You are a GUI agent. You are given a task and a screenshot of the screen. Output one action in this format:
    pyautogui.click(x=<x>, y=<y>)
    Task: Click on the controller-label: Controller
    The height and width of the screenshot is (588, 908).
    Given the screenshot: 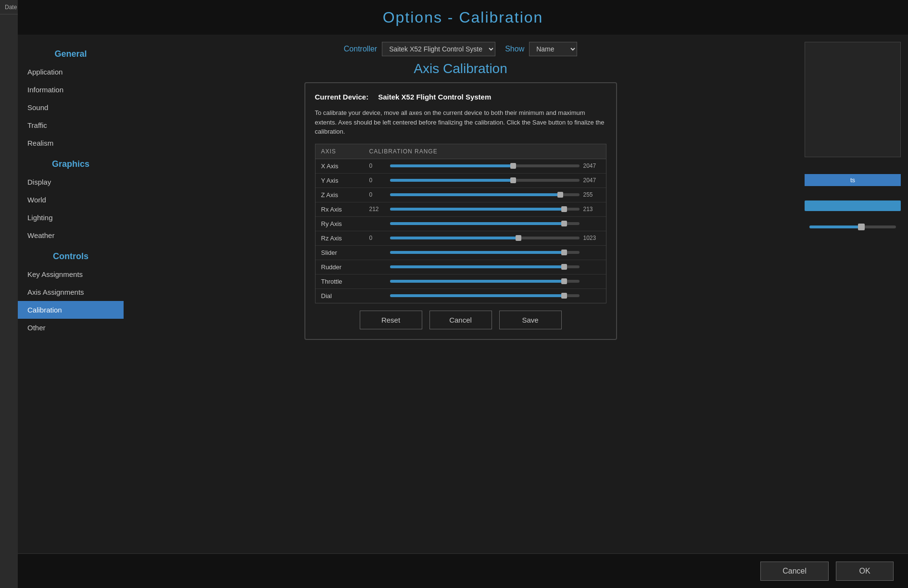 What is the action you would take?
    pyautogui.click(x=361, y=49)
    